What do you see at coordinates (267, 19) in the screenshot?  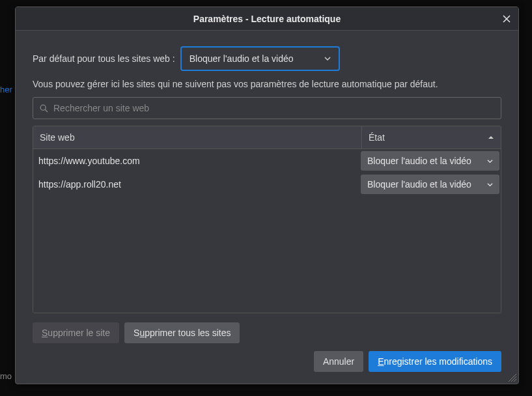 I see `dialog-header: Paramètres - Lecture automatique` at bounding box center [267, 19].